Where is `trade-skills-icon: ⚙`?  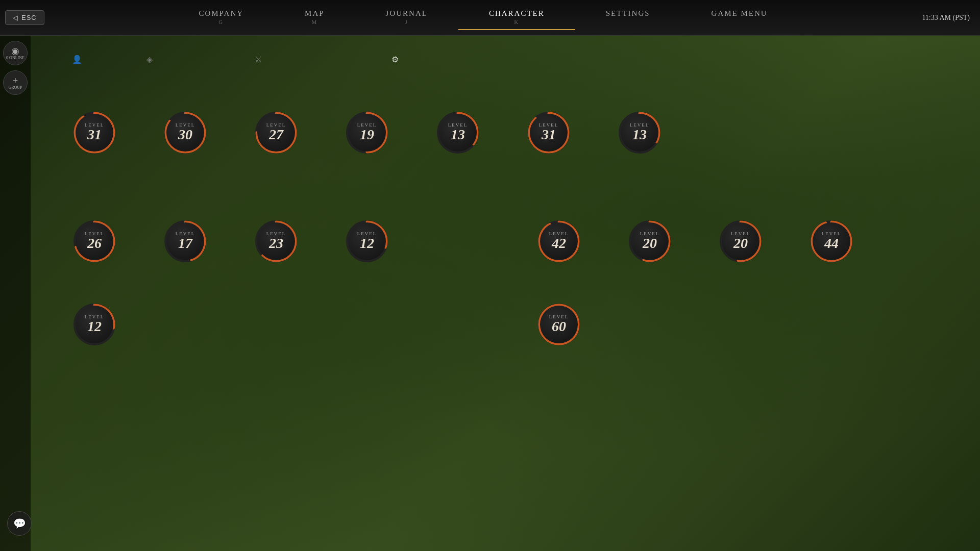 trade-skills-icon: ⚙ is located at coordinates (396, 59).